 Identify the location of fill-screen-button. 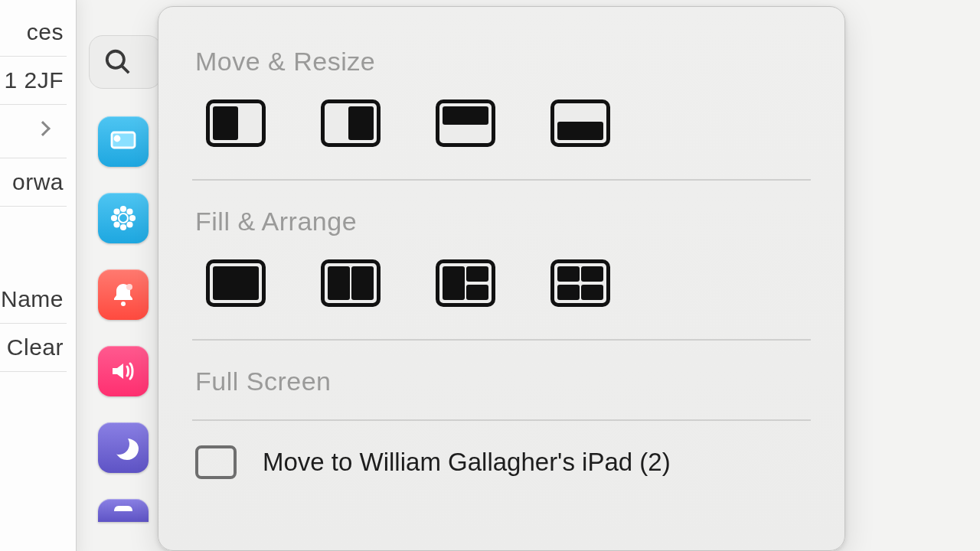
(236, 283).